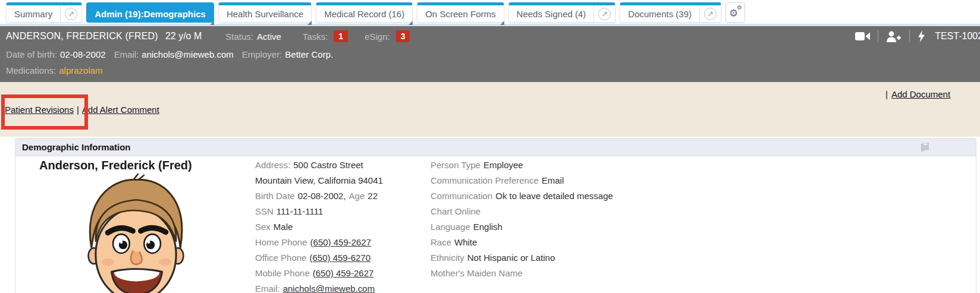  I want to click on tab-documents-label: Documents (39), so click(660, 14).